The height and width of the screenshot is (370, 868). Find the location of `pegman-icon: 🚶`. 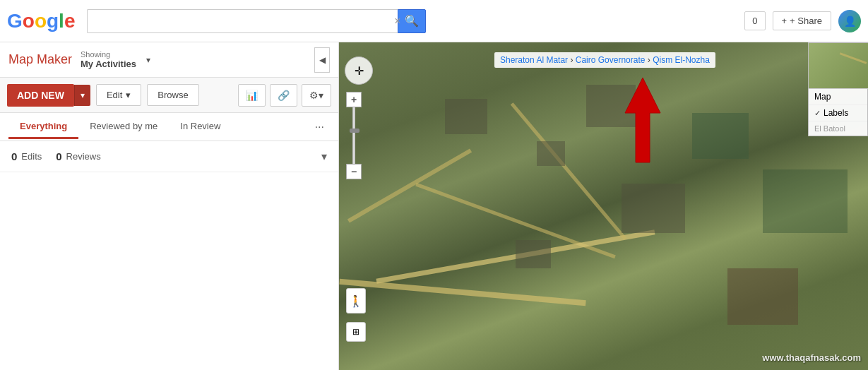

pegman-icon: 🚶 is located at coordinates (356, 301).